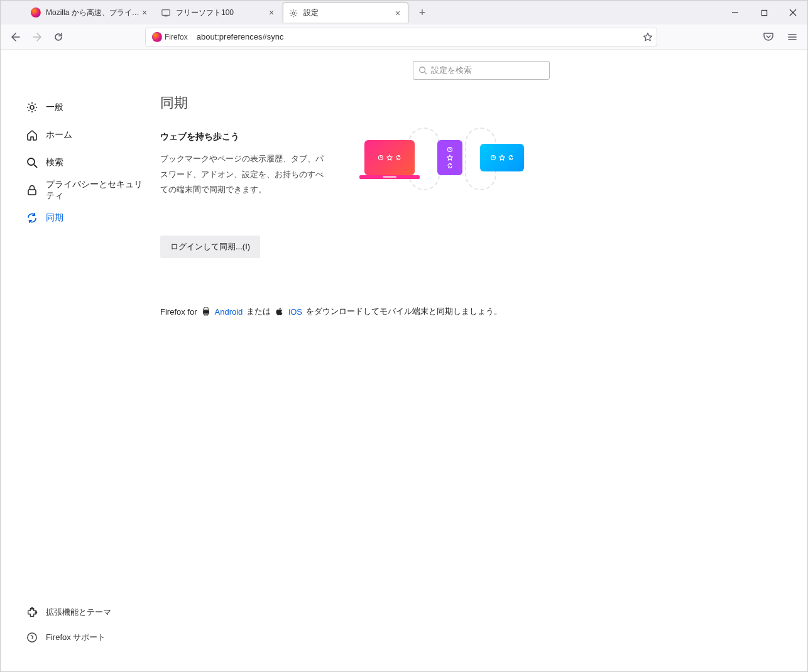 This screenshot has height=672, width=808. What do you see at coordinates (295, 312) in the screenshot?
I see `ios-link: iOS` at bounding box center [295, 312].